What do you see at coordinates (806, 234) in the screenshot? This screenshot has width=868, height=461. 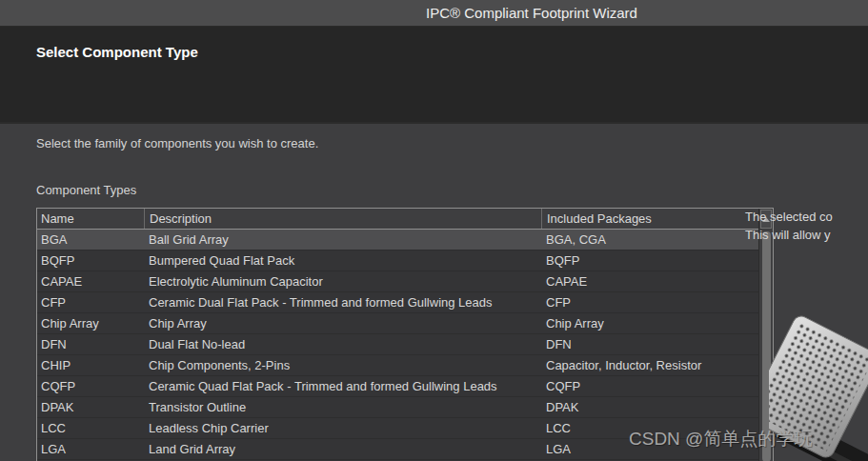 I see `side-description-line2: This will allow y` at bounding box center [806, 234].